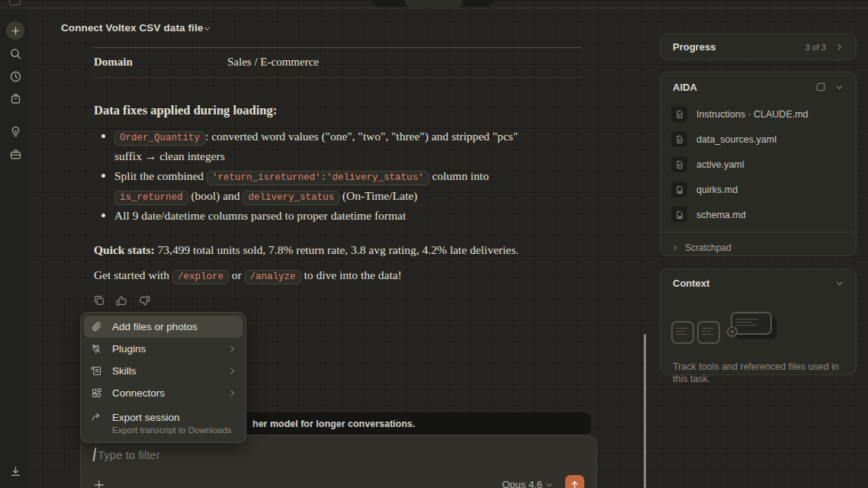  Describe the element at coordinates (96, 349) in the screenshot. I see `plug-icon` at that location.